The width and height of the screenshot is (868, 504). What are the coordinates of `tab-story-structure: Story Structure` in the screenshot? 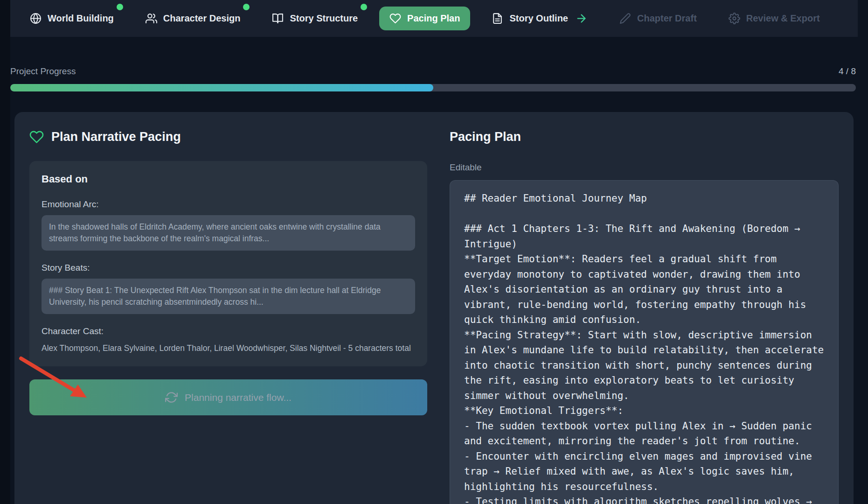 It's located at (315, 19).